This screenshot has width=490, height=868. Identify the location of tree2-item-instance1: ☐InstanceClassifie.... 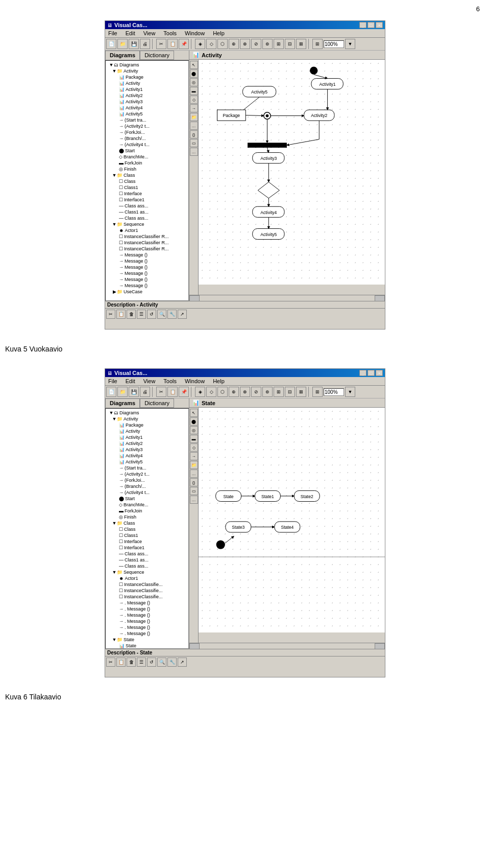
(147, 584).